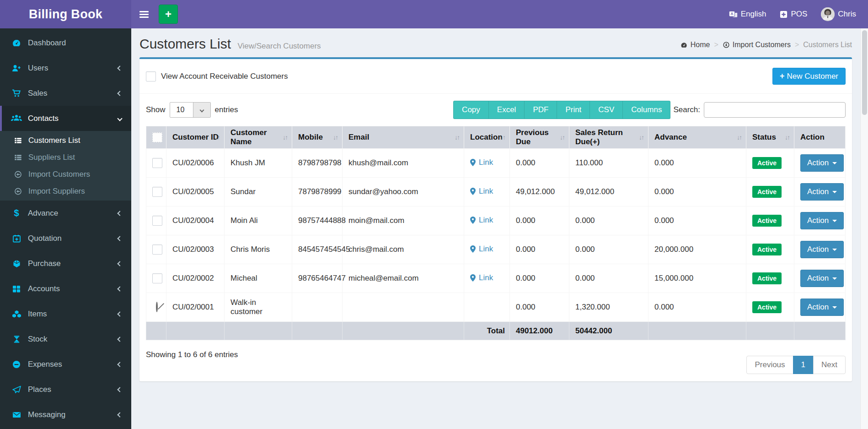 The width and height of the screenshot is (868, 429). I want to click on cell-customer-name: Moin Ali, so click(258, 221).